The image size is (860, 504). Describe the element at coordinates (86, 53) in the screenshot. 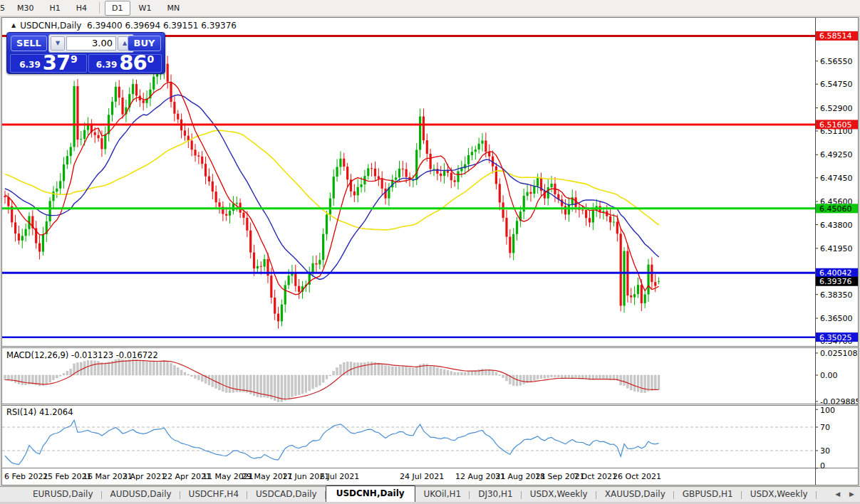

I see `one-click-trade-panel: SELL ▼ 3.00 ▲ BUY 6.39 37 9 6.39 86 0` at that location.